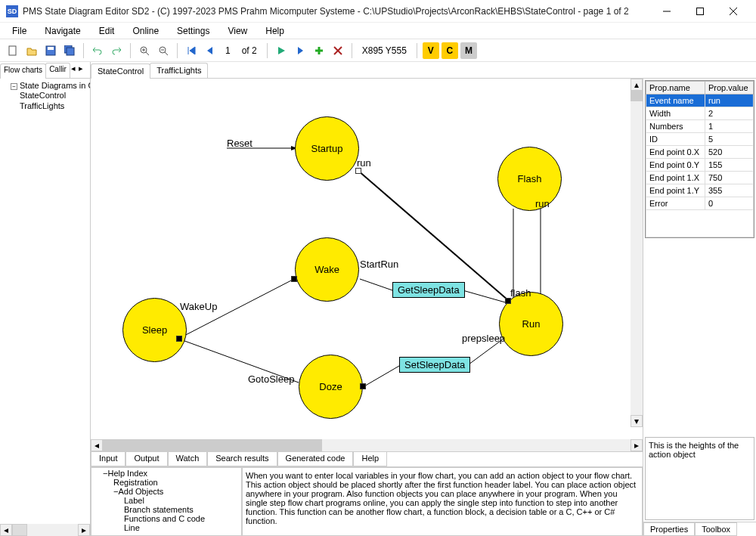  Describe the element at coordinates (700, 11) in the screenshot. I see `maximize-button` at that location.